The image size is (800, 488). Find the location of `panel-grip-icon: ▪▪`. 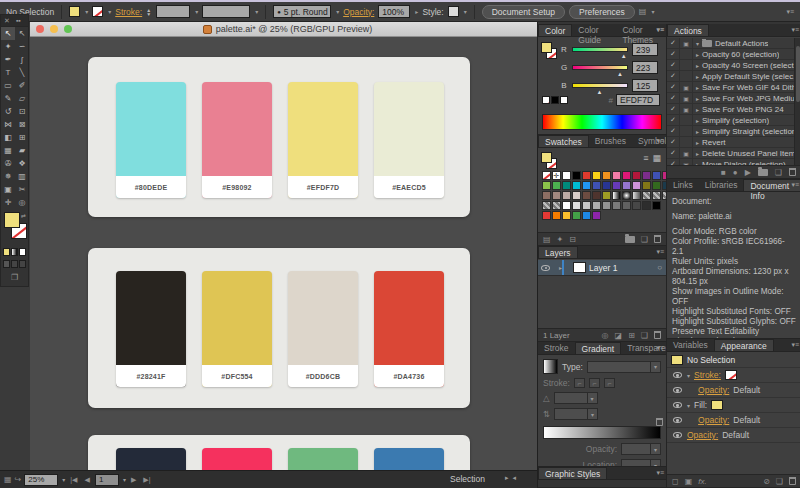

panel-grip-icon: ▪▪ is located at coordinates (18, 20).